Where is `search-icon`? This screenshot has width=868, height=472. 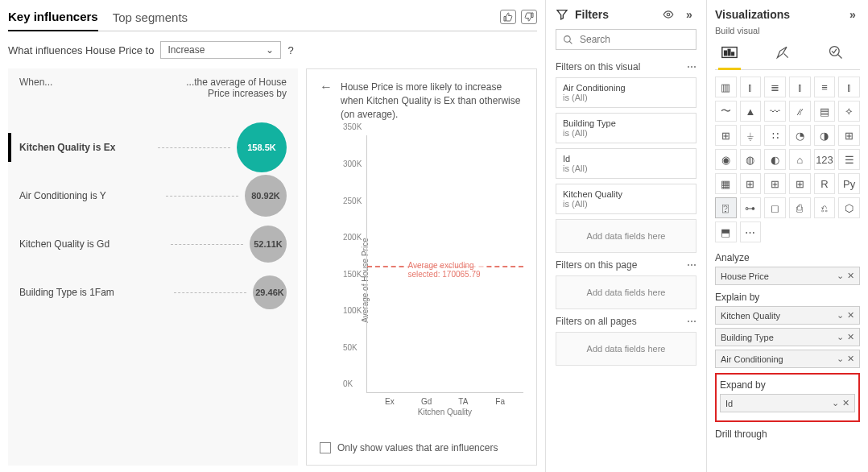
search-icon is located at coordinates (568, 40).